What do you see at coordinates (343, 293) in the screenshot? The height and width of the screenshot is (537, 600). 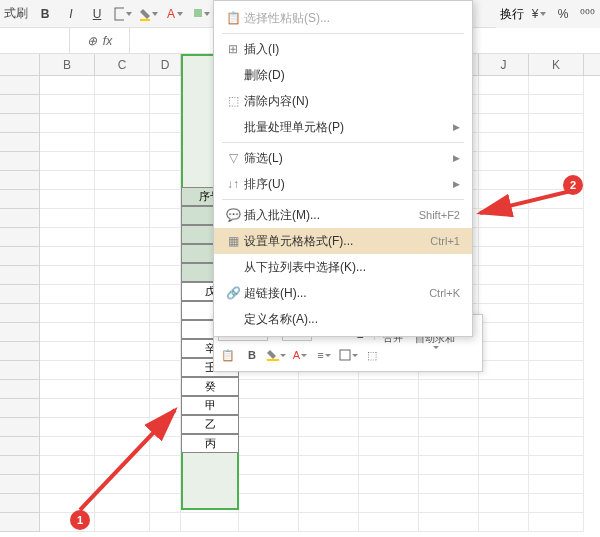 I see `menu-hyperlink: 🔗 超链接(H)... Ctrl+K` at bounding box center [343, 293].